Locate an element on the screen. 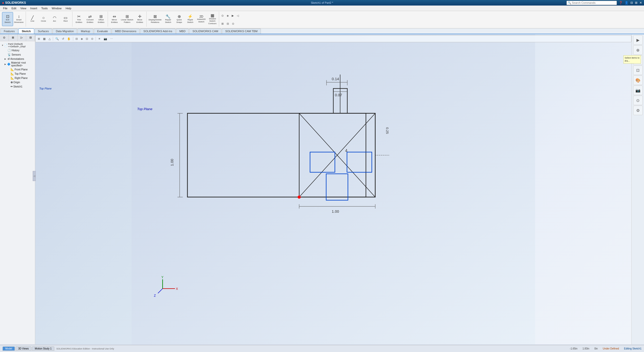 The width and height of the screenshot is (644, 352). tab-surfaces: Surfaces is located at coordinates (43, 31).